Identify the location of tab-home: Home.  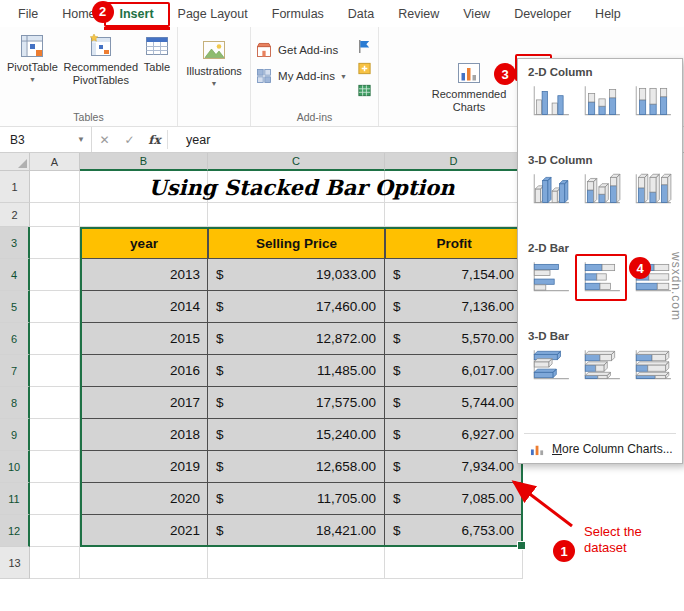
(78, 14).